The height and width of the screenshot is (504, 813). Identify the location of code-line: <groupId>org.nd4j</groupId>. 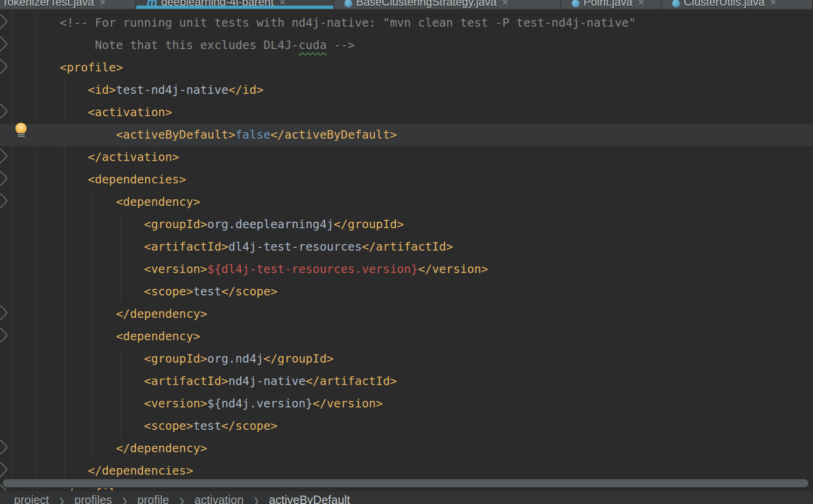
(406, 359).